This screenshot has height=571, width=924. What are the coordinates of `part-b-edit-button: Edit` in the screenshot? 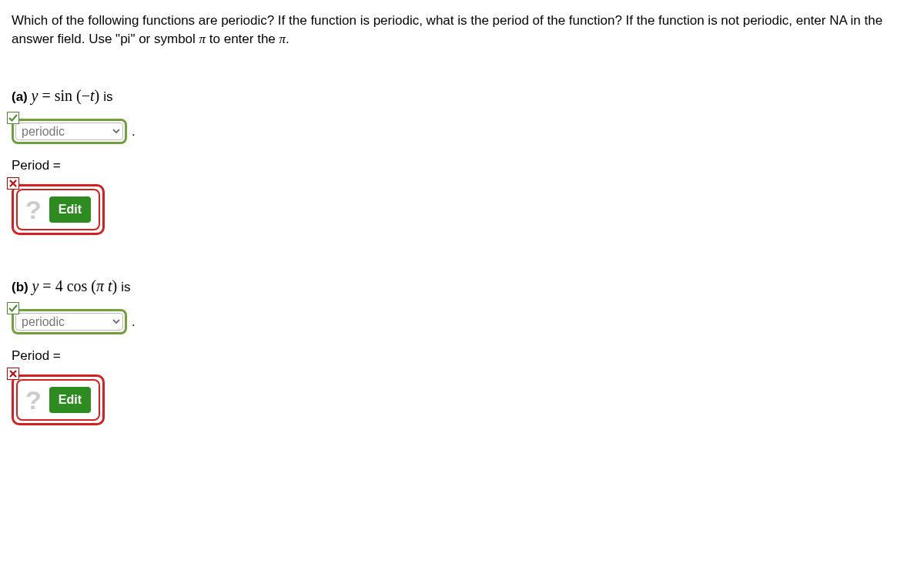 It's located at (70, 400).